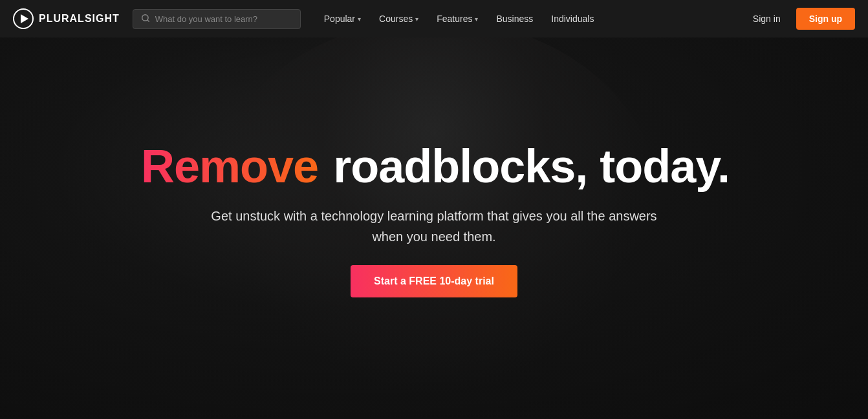 This screenshot has width=868, height=419. I want to click on nav-item-courses: Courses ▾, so click(398, 19).